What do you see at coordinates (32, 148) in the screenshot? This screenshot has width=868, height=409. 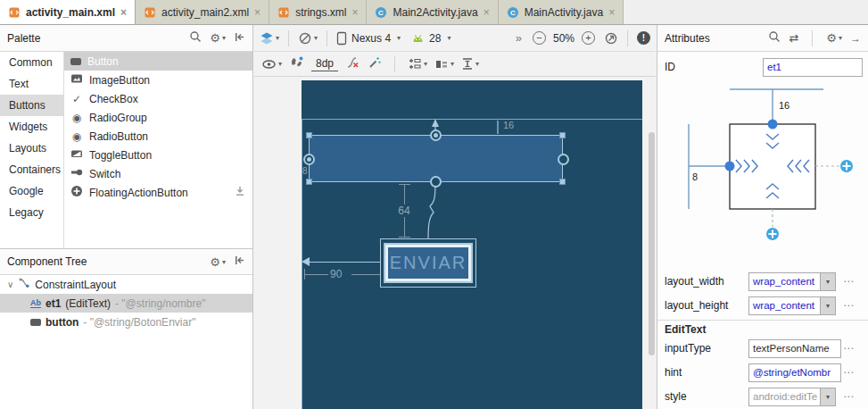 I see `palette-category-layouts: Layouts` at bounding box center [32, 148].